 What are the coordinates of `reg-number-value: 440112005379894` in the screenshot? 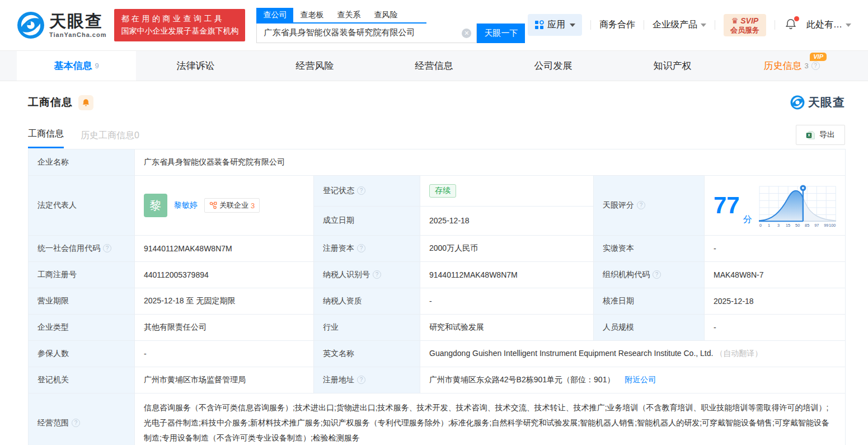 It's located at (224, 275).